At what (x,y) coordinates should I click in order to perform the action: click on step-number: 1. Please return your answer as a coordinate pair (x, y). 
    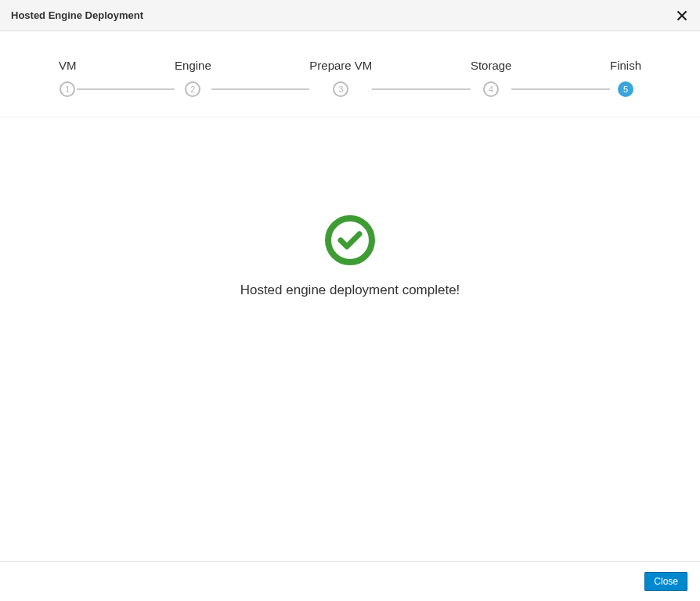
    Looking at the image, I should click on (67, 89).